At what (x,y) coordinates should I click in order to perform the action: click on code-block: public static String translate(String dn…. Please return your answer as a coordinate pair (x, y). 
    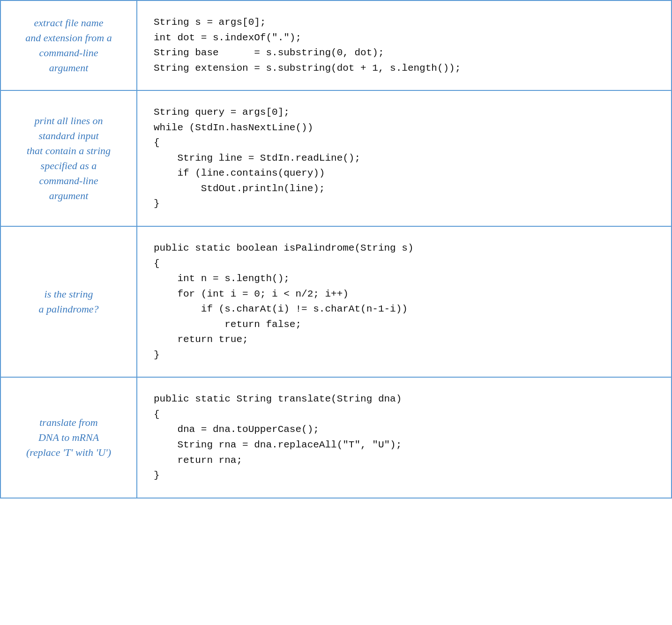
    Looking at the image, I should click on (404, 438).